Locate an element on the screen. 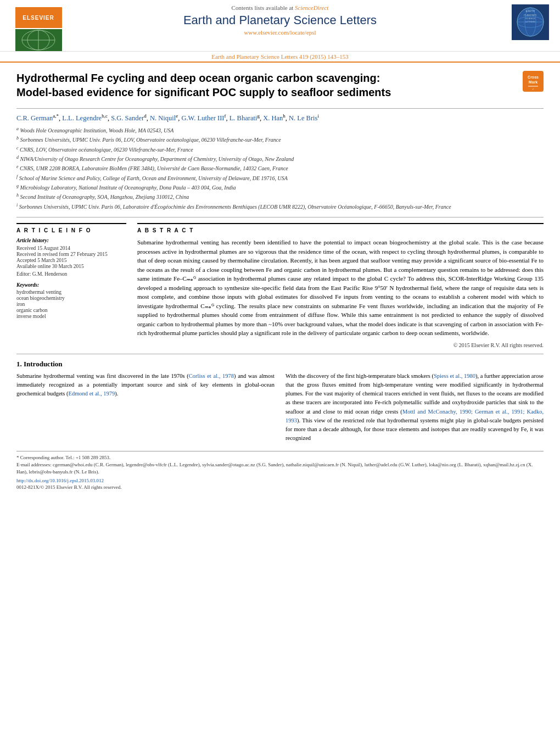 This screenshot has height=742, width=560. sciencedirect-link: ScienceDirect is located at coordinates (312, 8).